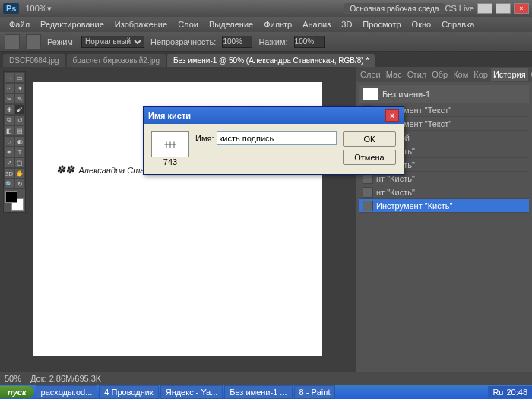  What do you see at coordinates (274, 141) in the screenshot?
I see `brush-name-dialog: Имя кисти × ╫╫╫ 743 Имя: ОК Отмена` at bounding box center [274, 141].